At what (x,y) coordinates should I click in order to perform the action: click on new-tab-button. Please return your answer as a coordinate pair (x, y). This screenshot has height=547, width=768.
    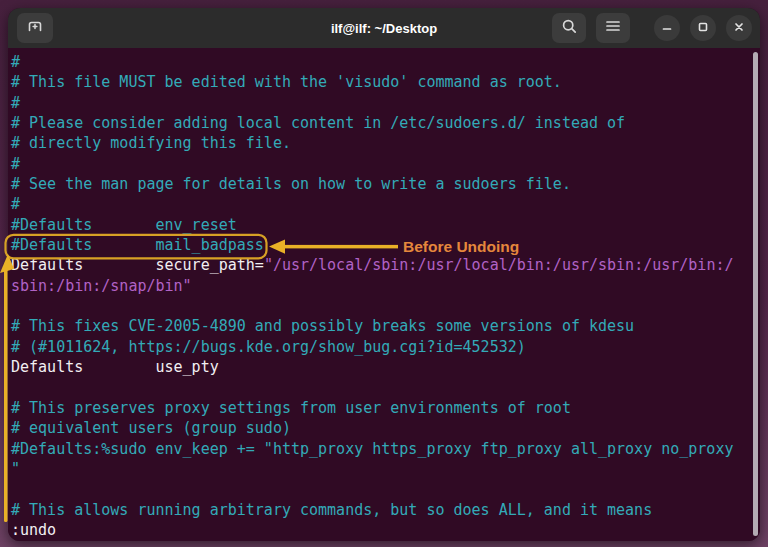
    Looking at the image, I should click on (35, 28).